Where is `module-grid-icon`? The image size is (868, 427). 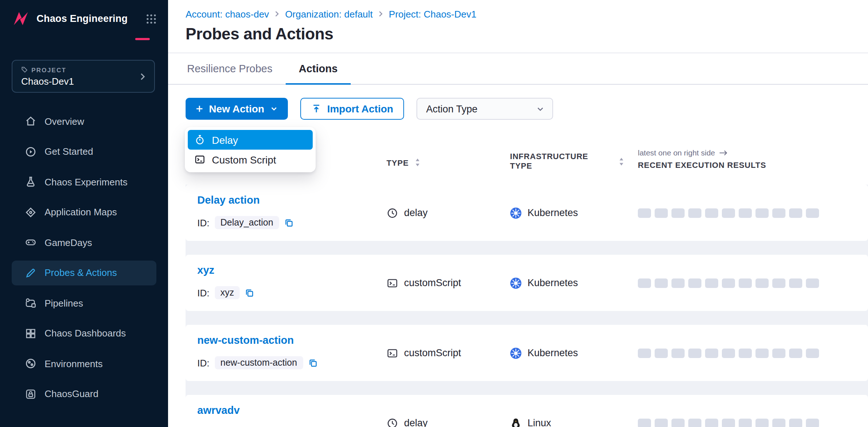
module-grid-icon is located at coordinates (151, 19).